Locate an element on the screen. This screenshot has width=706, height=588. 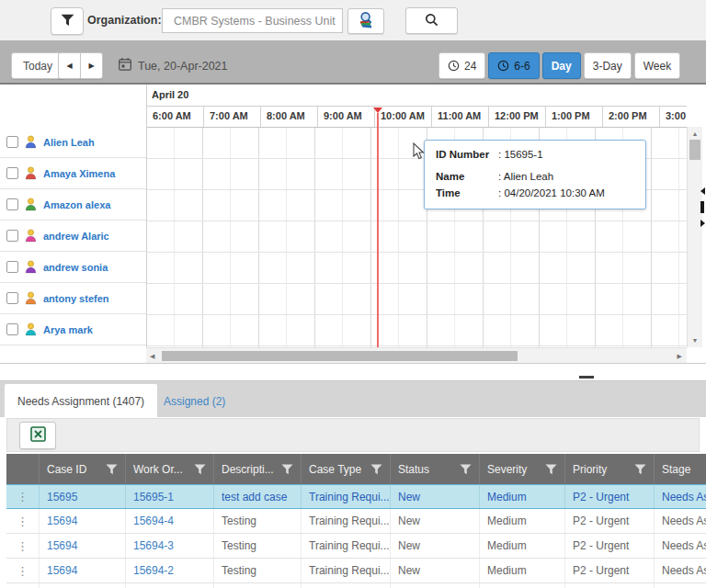
view-button-6-6: 6-6 is located at coordinates (513, 66).